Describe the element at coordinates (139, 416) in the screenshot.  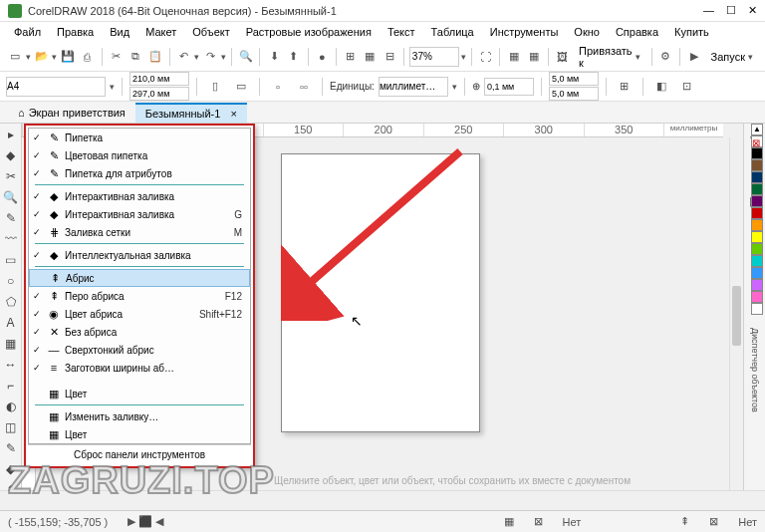
I see `ctx-item: ▦Изменить заливку…` at that location.